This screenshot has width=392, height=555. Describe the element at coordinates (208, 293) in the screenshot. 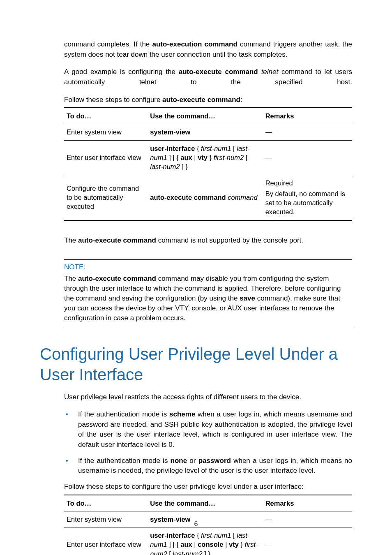

I see `note-box: NOTE: The auto-execute command command m…` at that location.